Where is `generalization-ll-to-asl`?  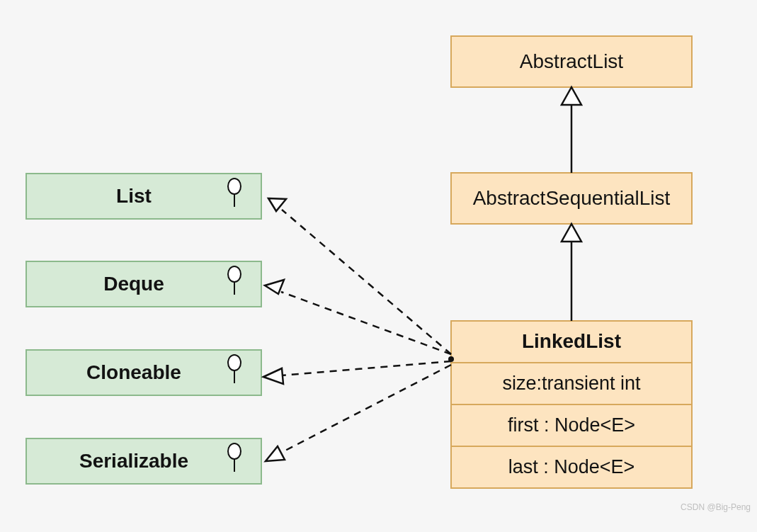
generalization-ll-to-asl is located at coordinates (571, 272).